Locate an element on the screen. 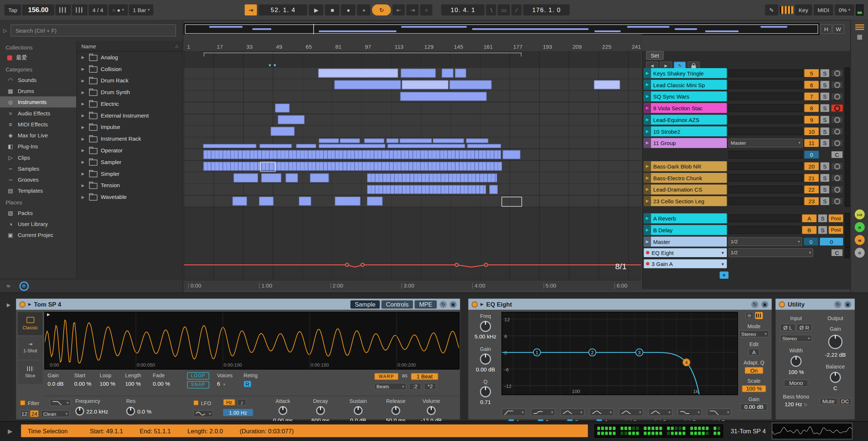 The image size is (868, 441). filter-circuit-dropdown: Clean▾ is located at coordinates (56, 414).